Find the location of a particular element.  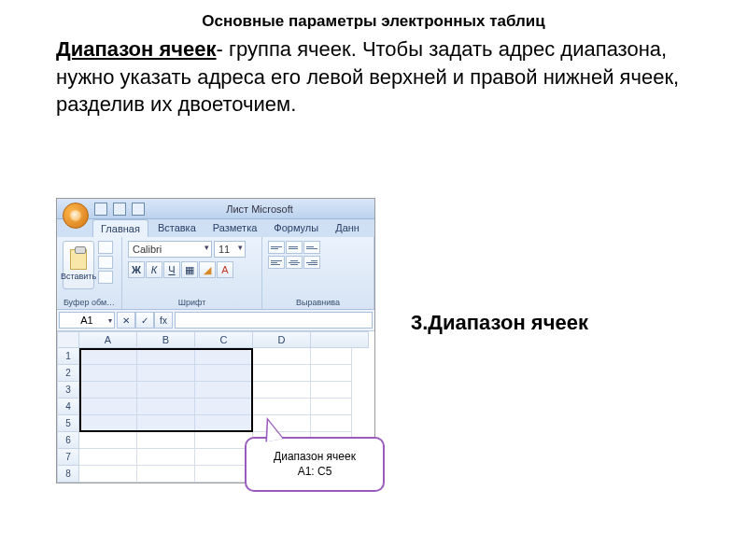

qat-undo-icon is located at coordinates (120, 209).